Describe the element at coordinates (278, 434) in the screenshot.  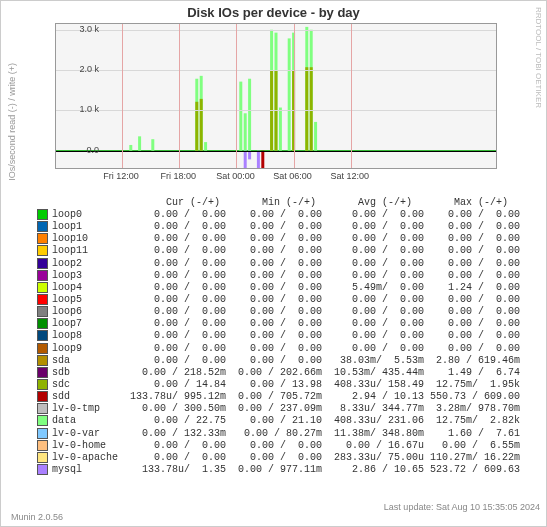
I see `legend-row: lv-0-var 0.00 / 132.33m 0.00 / 80.27m 11…` at that location.